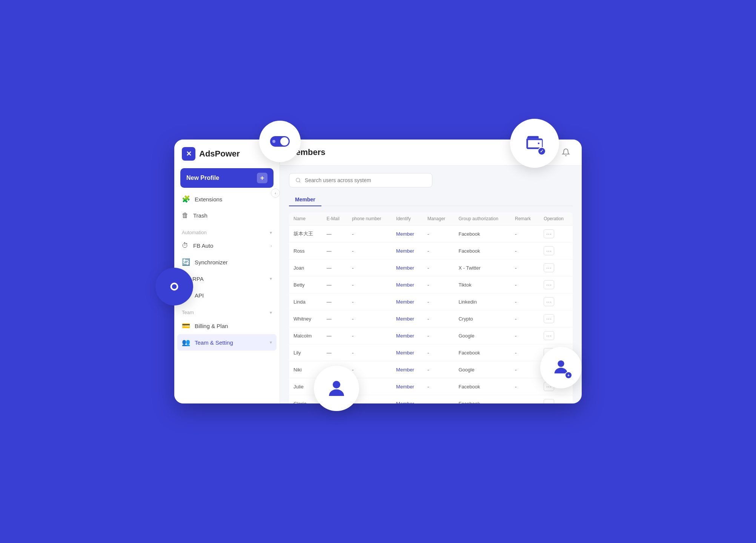  Describe the element at coordinates (203, 246) in the screenshot. I see `fb-auto-label: FB Auto` at that location.